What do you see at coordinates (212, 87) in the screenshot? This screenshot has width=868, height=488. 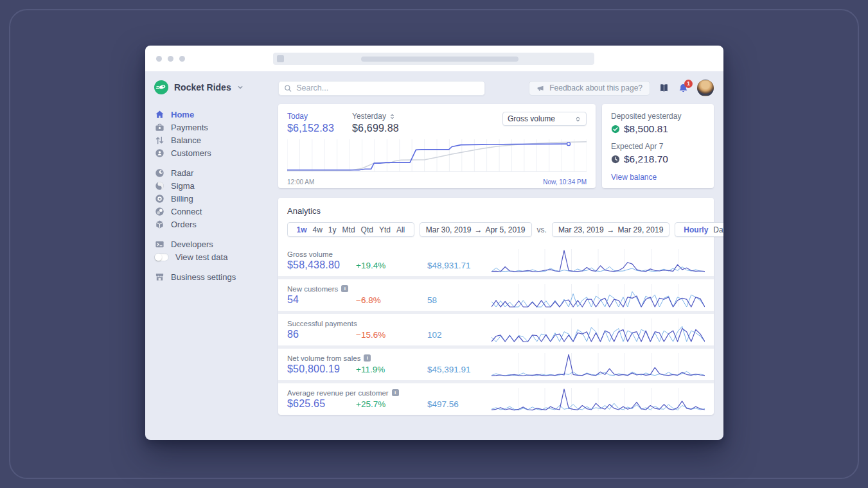 I see `account-switcher: Rocket Rides` at bounding box center [212, 87].